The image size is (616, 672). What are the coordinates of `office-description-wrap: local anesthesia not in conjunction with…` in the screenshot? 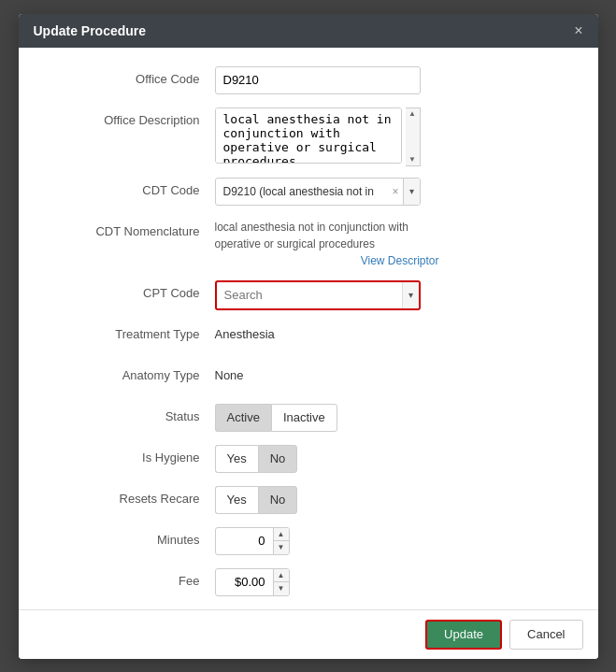 It's located at (318, 136).